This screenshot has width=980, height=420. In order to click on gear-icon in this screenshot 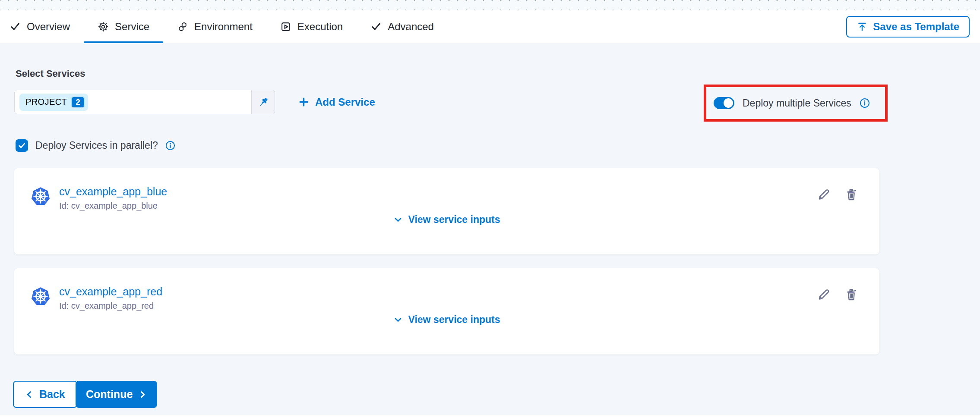, I will do `click(103, 27)`.